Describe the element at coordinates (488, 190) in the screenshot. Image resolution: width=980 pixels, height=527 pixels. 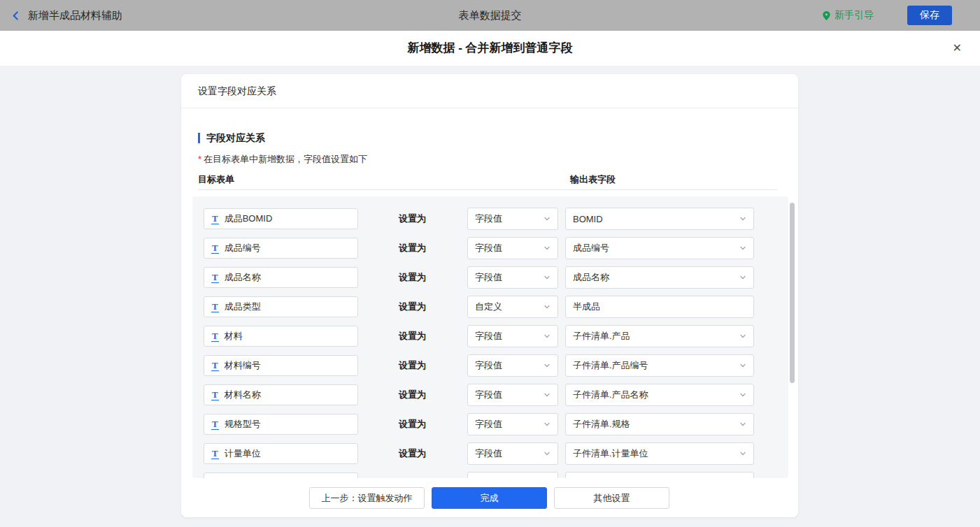
I see `column-divider` at that location.